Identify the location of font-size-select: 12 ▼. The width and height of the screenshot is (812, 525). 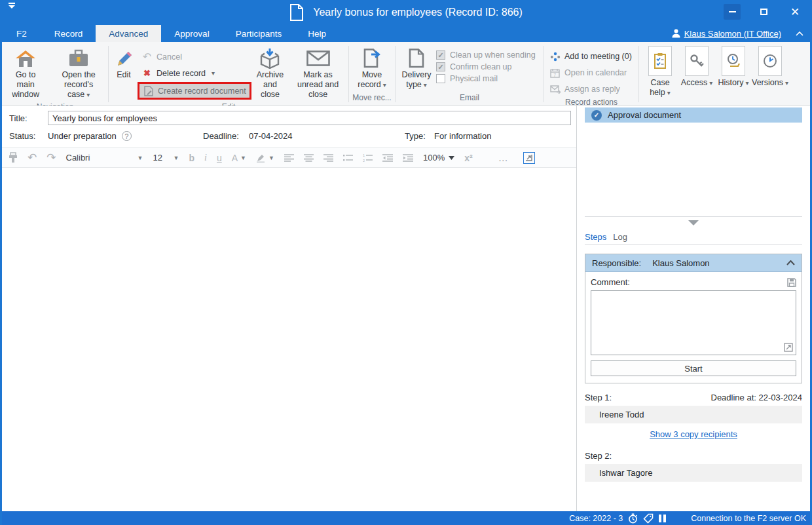
(166, 157).